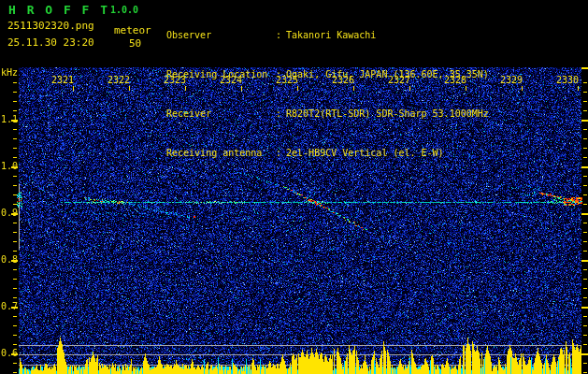  What do you see at coordinates (62, 80) in the screenshot?
I see `time-tick-label: 2321` at bounding box center [62, 80].